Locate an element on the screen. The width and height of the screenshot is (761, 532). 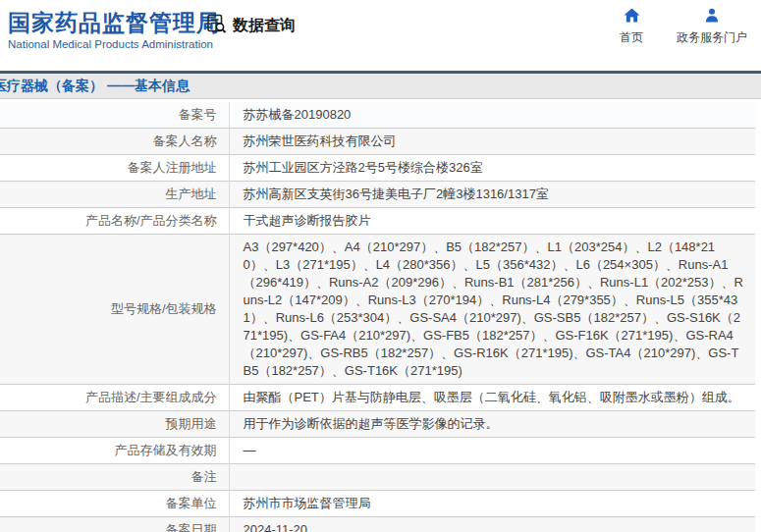
table-row: 备注 is located at coordinates (377, 477).